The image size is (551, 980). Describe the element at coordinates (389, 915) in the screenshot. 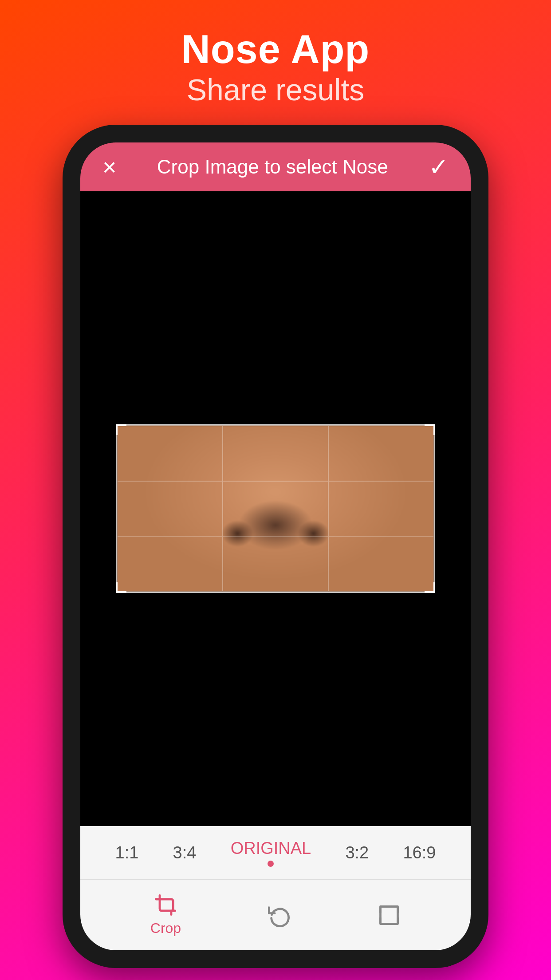

I see `expand-tool` at that location.